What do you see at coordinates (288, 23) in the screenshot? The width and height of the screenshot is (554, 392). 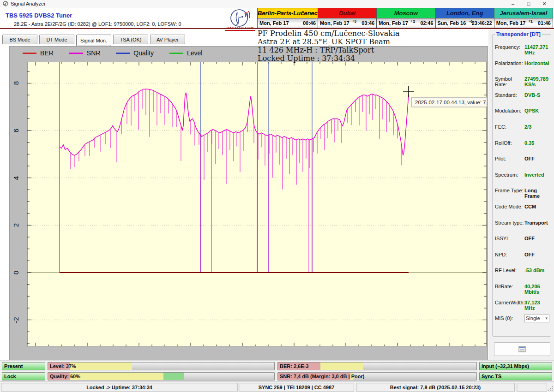 I see `clock-datetime: Mon, Feb 1700:46` at bounding box center [288, 23].